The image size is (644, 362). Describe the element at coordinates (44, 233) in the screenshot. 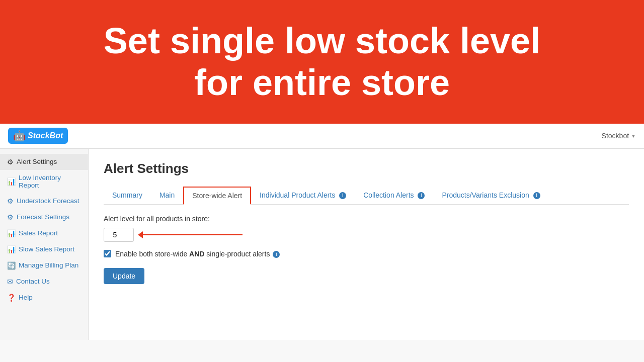

I see `sidebar-item-sales-report: 📊 Sales Report` at that location.